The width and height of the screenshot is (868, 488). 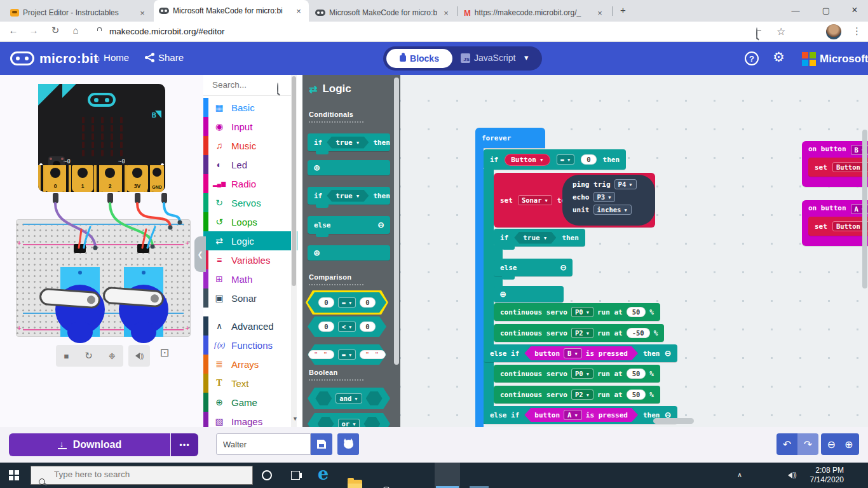 What do you see at coordinates (322, 444) in the screenshot?
I see `save-project-button` at bounding box center [322, 444].